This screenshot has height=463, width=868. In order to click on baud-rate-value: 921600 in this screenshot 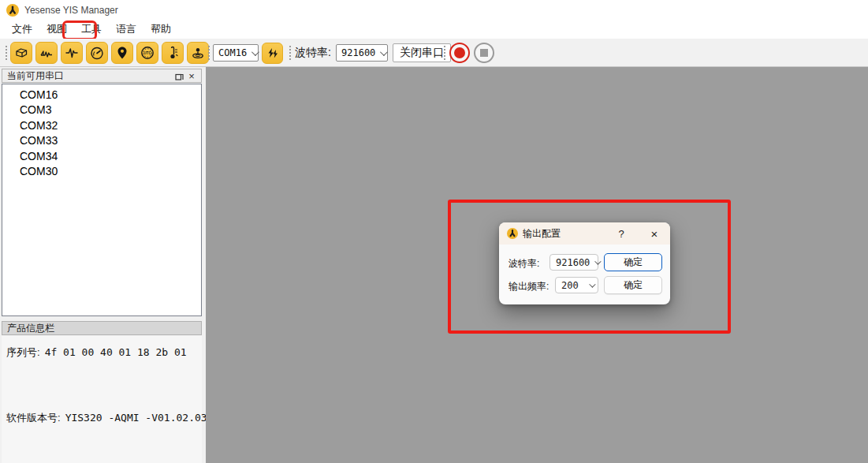, I will do `click(358, 53)`.